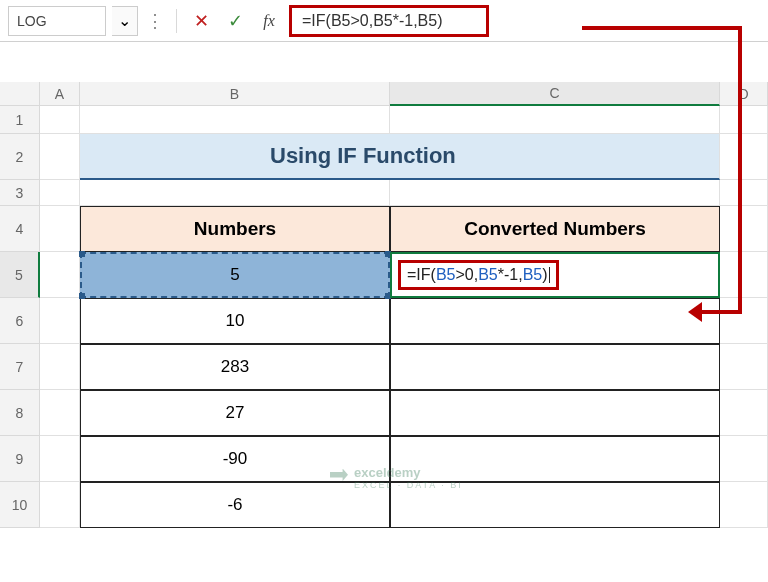  Describe the element at coordinates (125, 21) in the screenshot. I see `name-box-dropdown: ⌄` at that location.